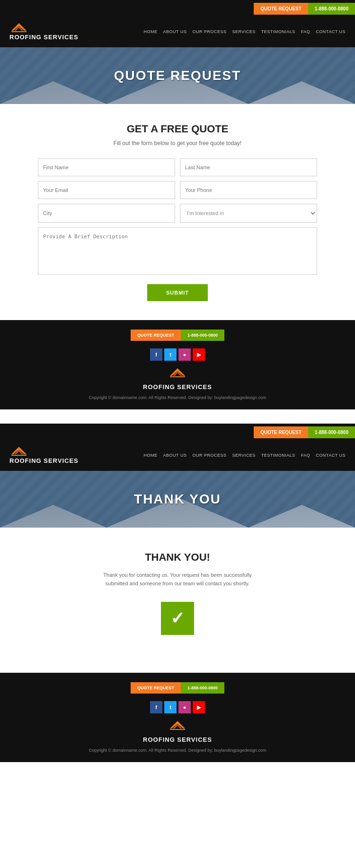 The image size is (355, 868). I want to click on hero-section: QUOTE REQUEST, so click(178, 76).